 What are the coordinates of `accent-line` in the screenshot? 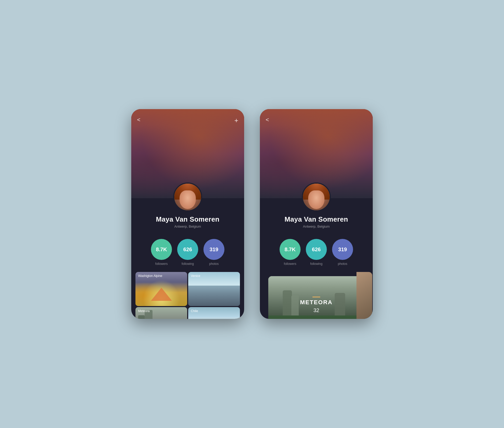 It's located at (316, 297).